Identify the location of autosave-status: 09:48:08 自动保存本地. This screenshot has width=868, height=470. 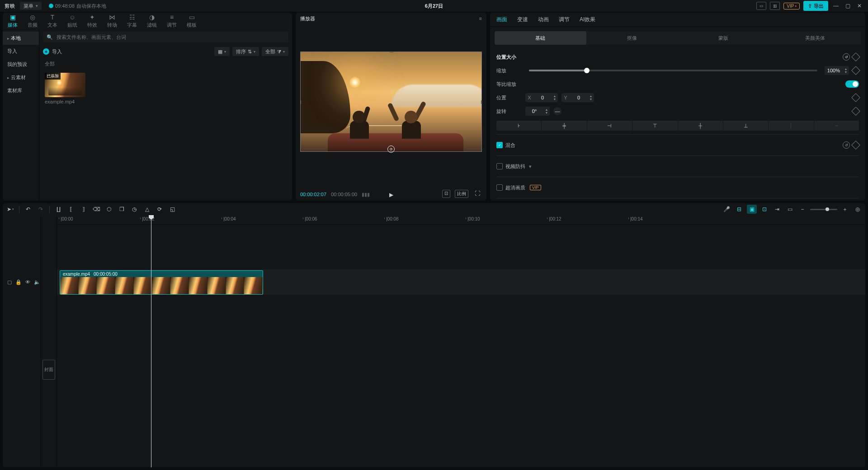
(78, 6).